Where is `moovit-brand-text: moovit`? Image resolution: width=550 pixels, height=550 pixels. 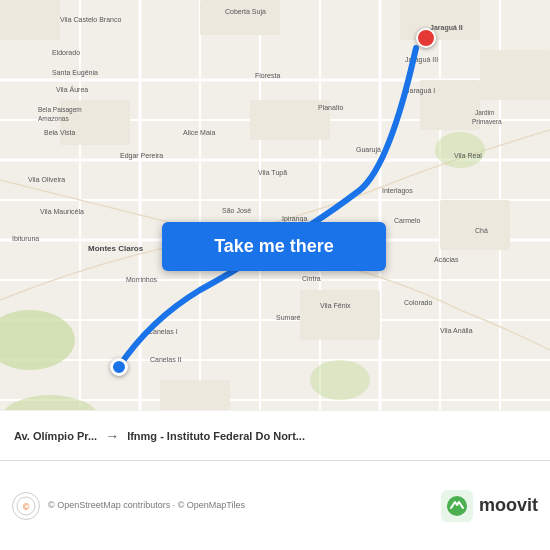
moovit-brand-text: moovit is located at coordinates (508, 506).